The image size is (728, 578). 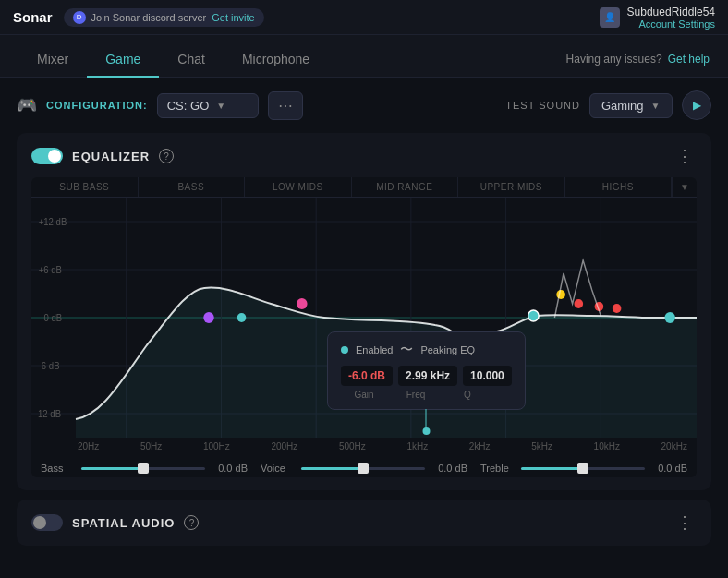 What do you see at coordinates (208, 105) in the screenshot?
I see `config-select: CS: GO ▼` at bounding box center [208, 105].